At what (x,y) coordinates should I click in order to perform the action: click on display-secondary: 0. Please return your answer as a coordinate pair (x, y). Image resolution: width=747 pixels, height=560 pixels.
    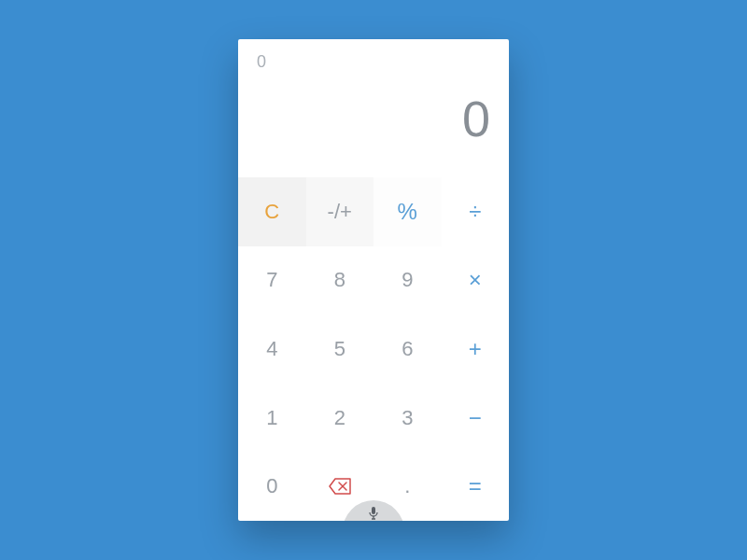
    Looking at the image, I should click on (374, 63).